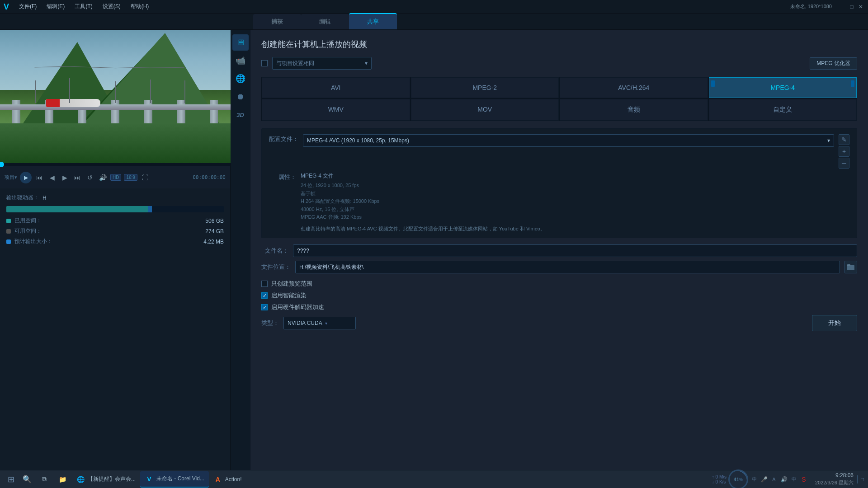 This screenshot has width=868, height=488. Describe the element at coordinates (297, 307) in the screenshot. I see `hw-decode-label: 启用硬件解码器加速` at that location.